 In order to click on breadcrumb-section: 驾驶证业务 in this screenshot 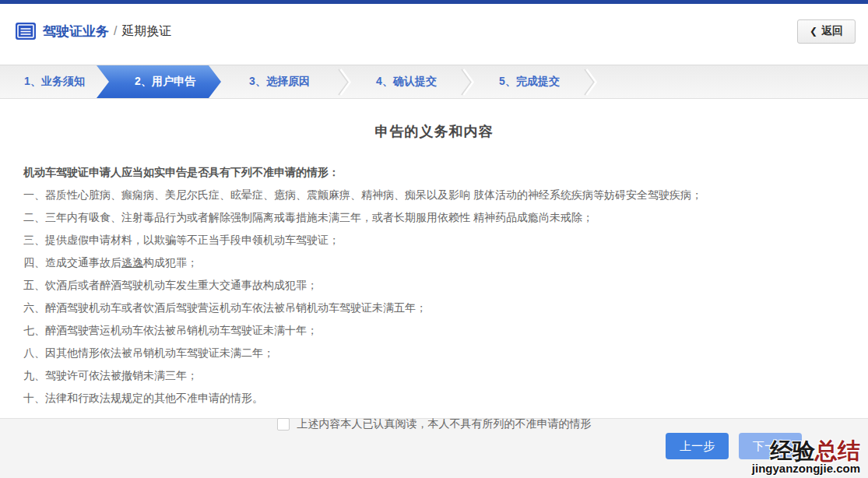, I will do `click(76, 31)`.